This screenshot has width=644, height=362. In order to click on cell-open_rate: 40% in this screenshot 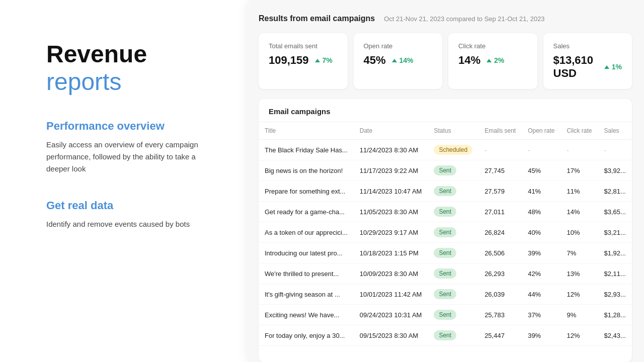, I will do `click(541, 232)`.